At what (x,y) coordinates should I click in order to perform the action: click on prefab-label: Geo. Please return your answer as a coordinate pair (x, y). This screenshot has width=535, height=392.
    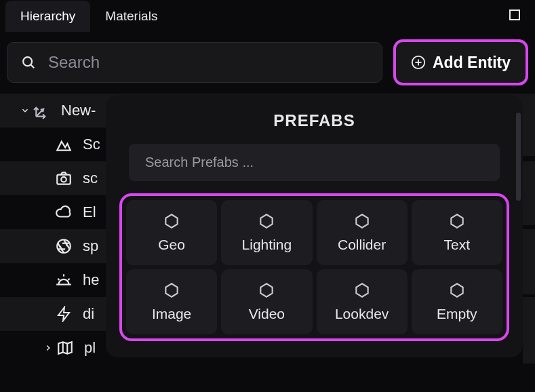
    Looking at the image, I should click on (172, 245).